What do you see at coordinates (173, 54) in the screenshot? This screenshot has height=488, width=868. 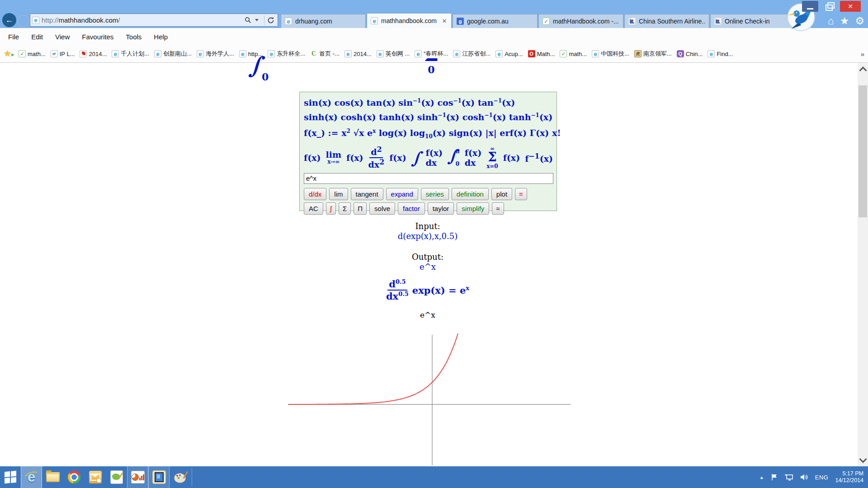 I see `favorite-item: 创新南山...` at bounding box center [173, 54].